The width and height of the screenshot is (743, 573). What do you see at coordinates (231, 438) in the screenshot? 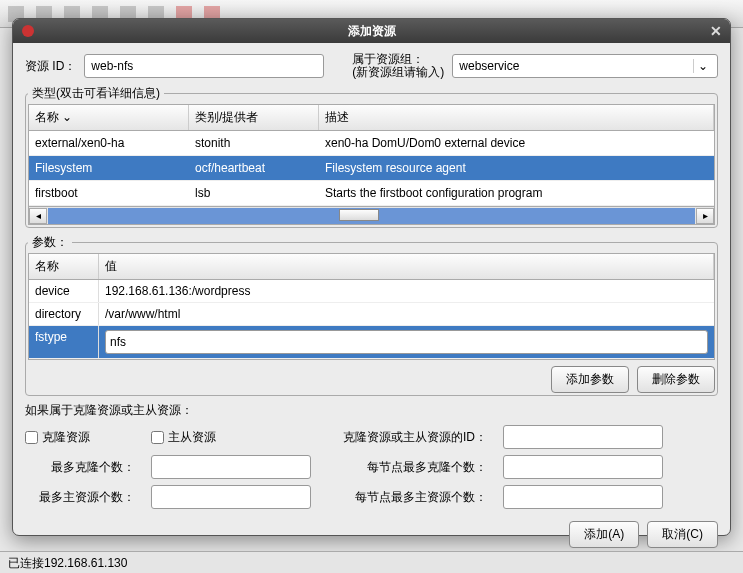
I see `ms-checkbox: 主从资源` at bounding box center [231, 438].